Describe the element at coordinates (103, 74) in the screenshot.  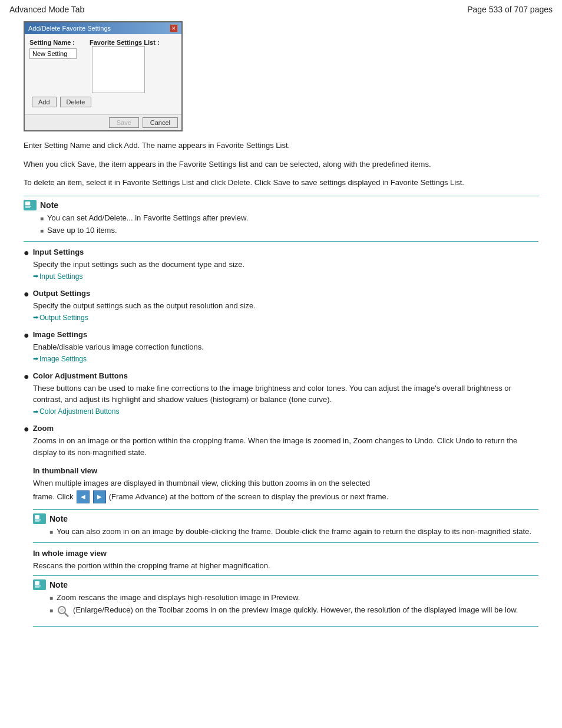
I see `dialog-body: Setting Name : Favorite Settings List : …` at that location.